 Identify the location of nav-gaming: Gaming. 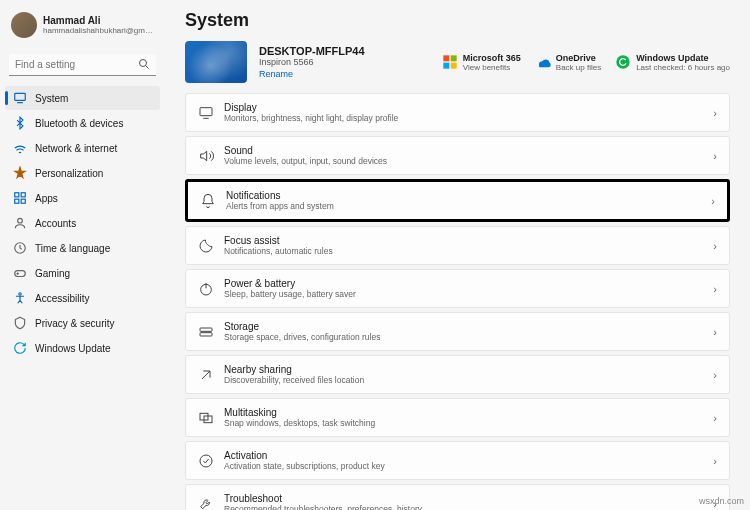
(82, 273).